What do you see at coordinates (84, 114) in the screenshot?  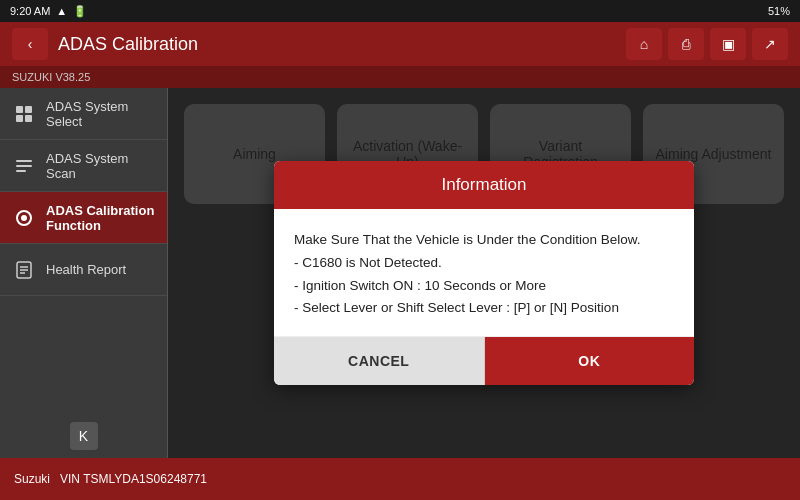 I see `sidebar-item-adas-system-select: ADAS System Select` at bounding box center [84, 114].